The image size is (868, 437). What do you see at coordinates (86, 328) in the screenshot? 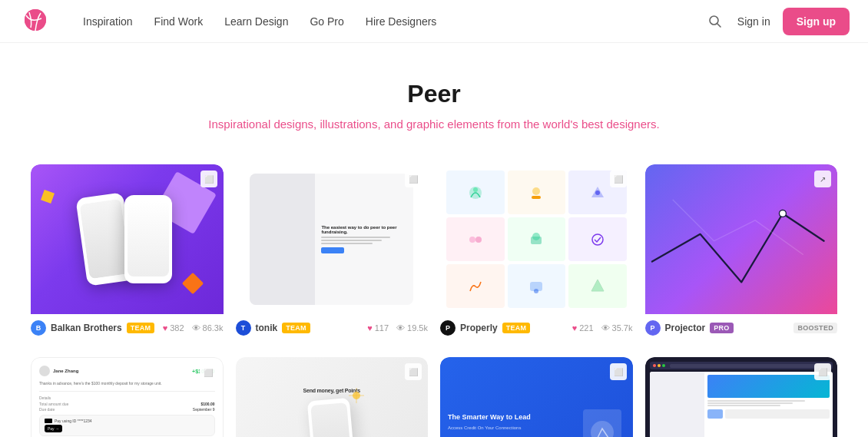
I see `author-name: Balkan Brothers` at bounding box center [86, 328].